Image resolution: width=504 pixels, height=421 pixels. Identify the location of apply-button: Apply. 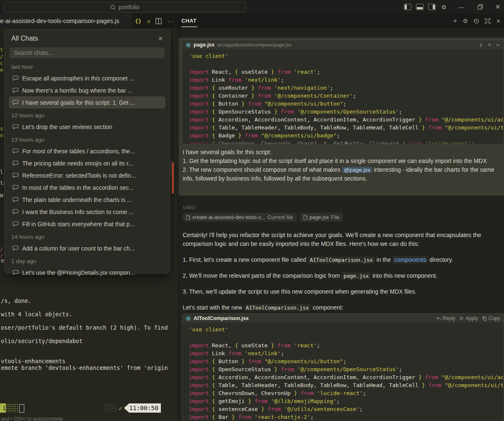
(469, 318).